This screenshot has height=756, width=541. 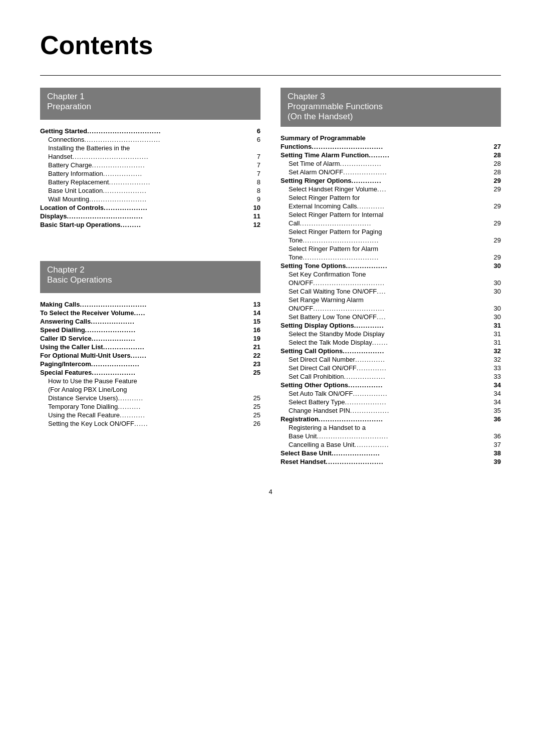 I want to click on toc-entry: Select the Standby Mode Display 31, so click(x=391, y=334).